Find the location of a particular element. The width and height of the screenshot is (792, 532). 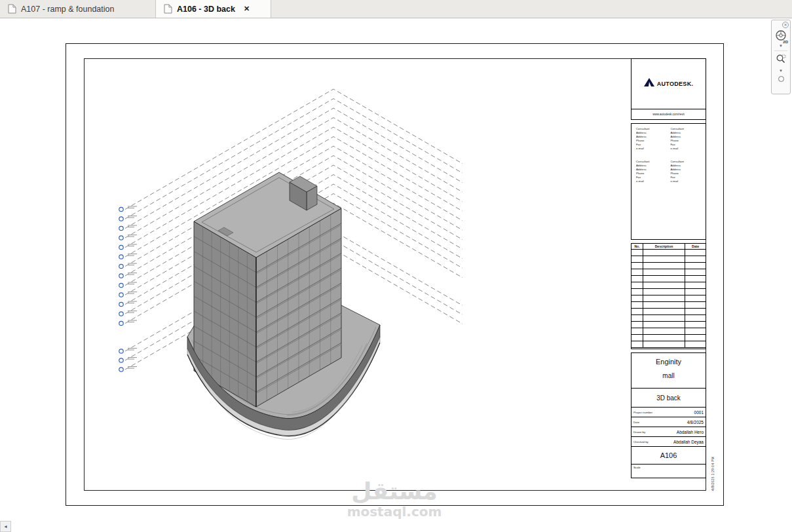

revision-table: No. Description Date is located at coordinates (668, 296).